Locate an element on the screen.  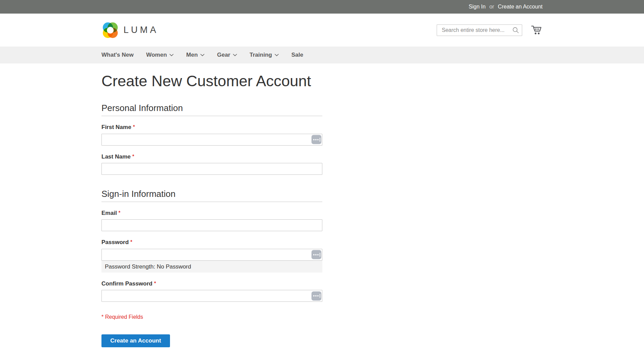
luma-logo-text: LUMA is located at coordinates (141, 30).